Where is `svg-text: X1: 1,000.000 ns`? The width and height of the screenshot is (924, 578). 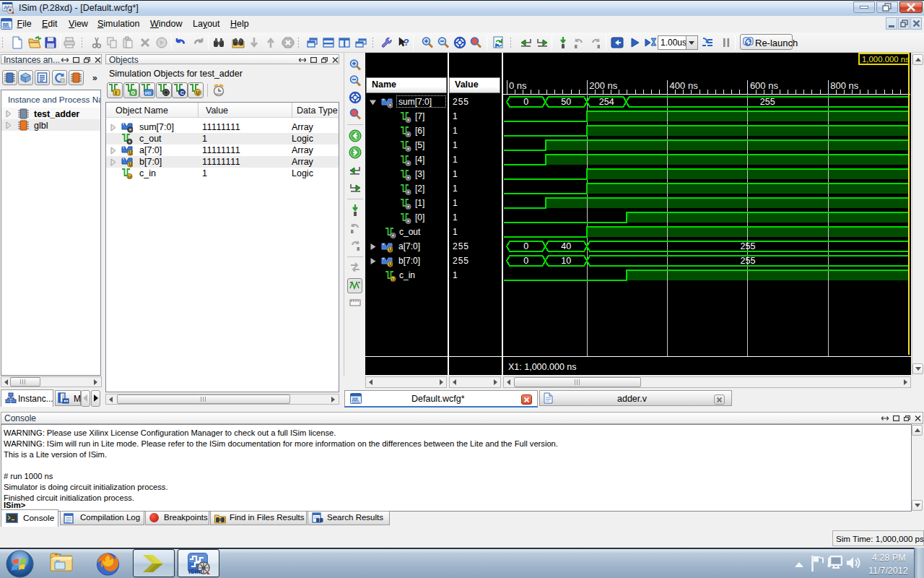
svg-text: X1: 1,000.000 ns is located at coordinates (543, 367).